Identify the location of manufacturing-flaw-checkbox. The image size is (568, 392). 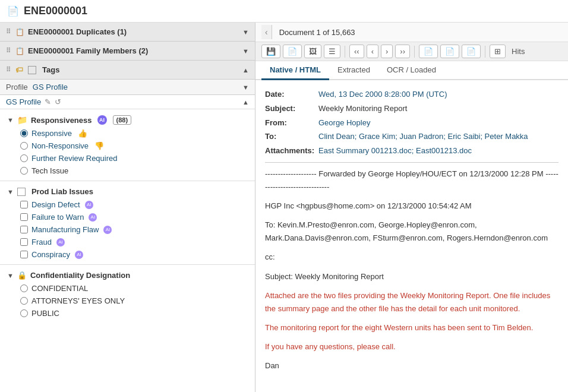
(24, 229).